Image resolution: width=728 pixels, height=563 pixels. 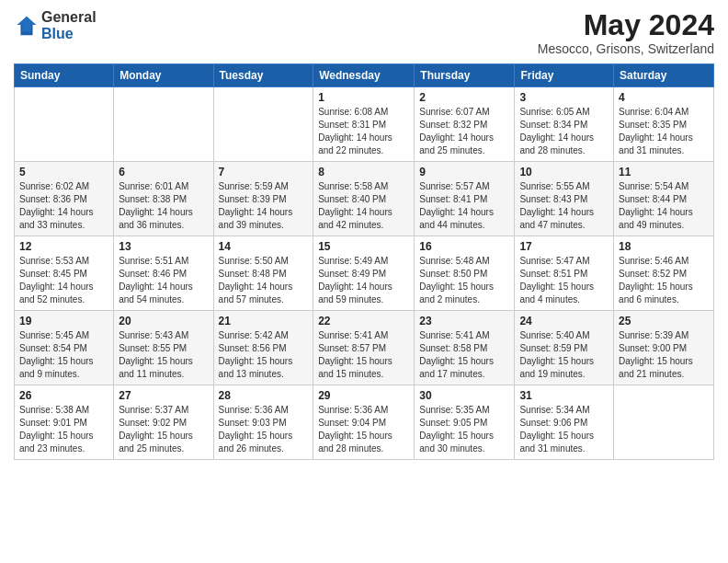 I want to click on calendar-cell: 23Sunrise: 5:41 AMSunset: 8:58 PMDayligh…, so click(x=465, y=348).